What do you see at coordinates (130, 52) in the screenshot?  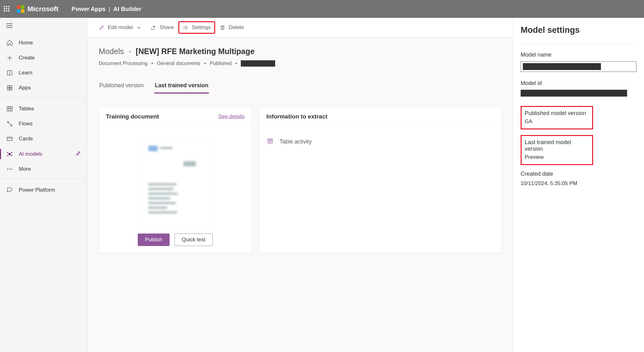 I see `chevron-right-icon` at bounding box center [130, 52].